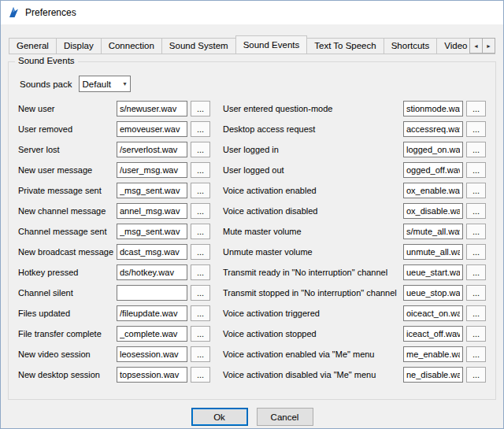 The height and width of the screenshot is (429, 504). I want to click on event-label: Transmit stopped in "No interruption" ch…, so click(313, 293).